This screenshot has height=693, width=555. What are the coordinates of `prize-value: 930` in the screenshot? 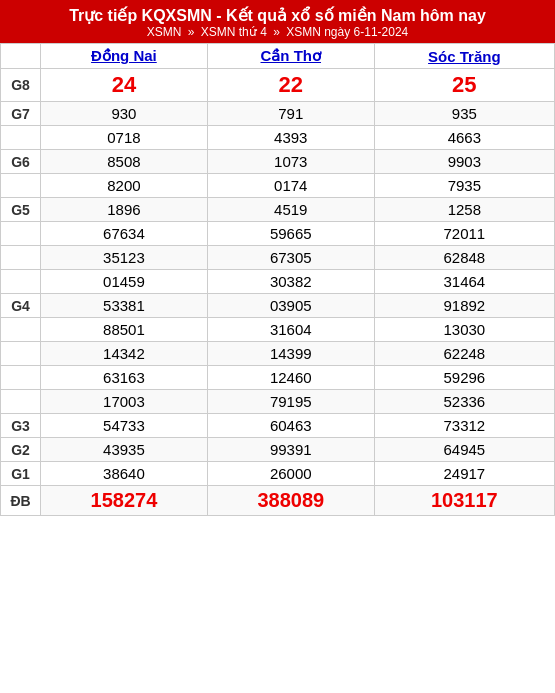 It's located at (124, 114).